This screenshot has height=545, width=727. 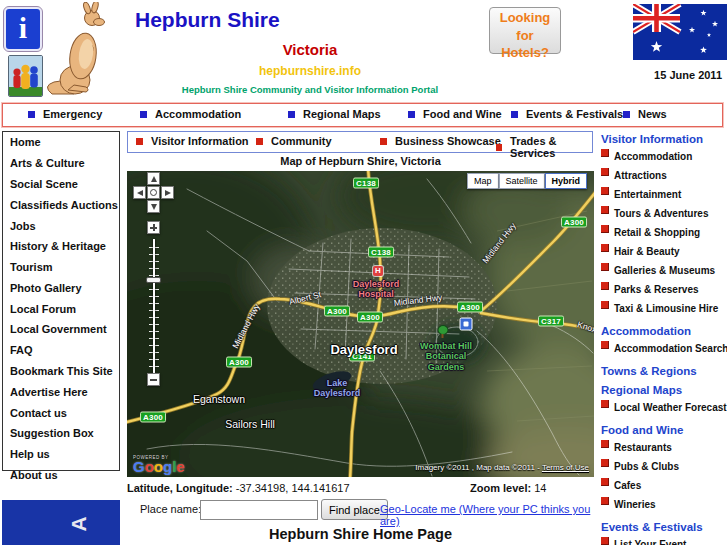 I want to click on rs-header-regional-maps: Regional Maps, so click(x=664, y=390).